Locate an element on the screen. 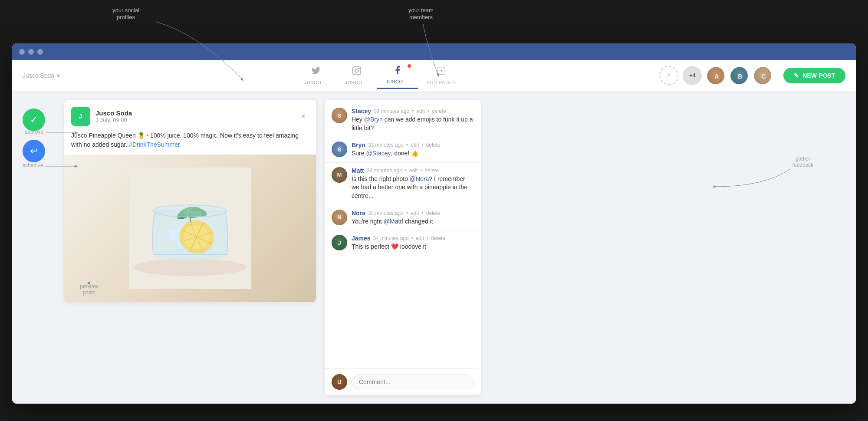  left-sidebar: ✓ ↩ is located at coordinates (34, 247).